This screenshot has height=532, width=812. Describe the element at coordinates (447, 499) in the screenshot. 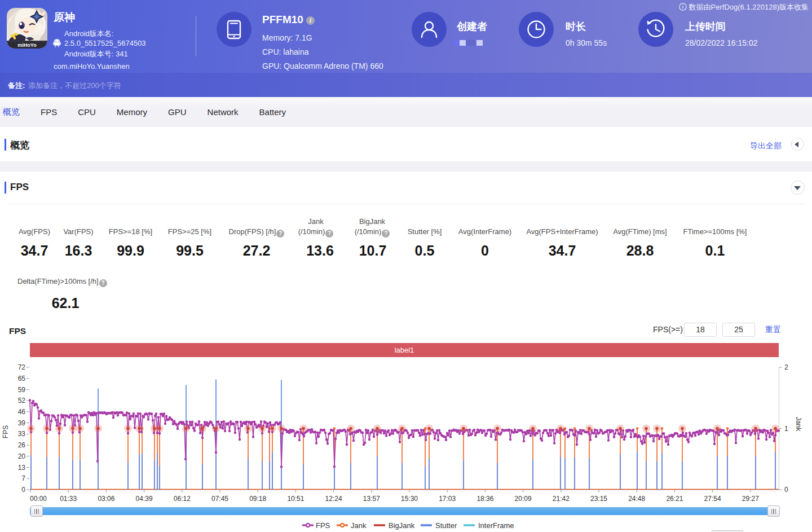

I see `svg-text: 17:03` at that location.